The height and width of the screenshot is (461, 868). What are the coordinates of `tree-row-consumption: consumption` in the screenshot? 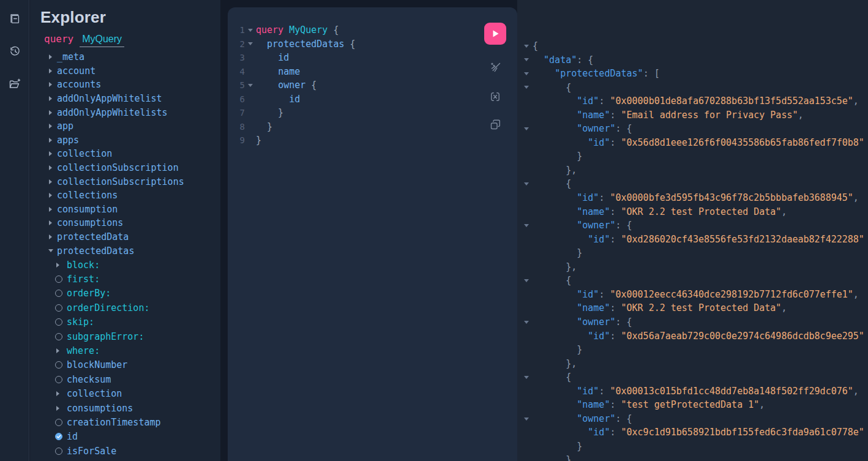 It's located at (125, 209).